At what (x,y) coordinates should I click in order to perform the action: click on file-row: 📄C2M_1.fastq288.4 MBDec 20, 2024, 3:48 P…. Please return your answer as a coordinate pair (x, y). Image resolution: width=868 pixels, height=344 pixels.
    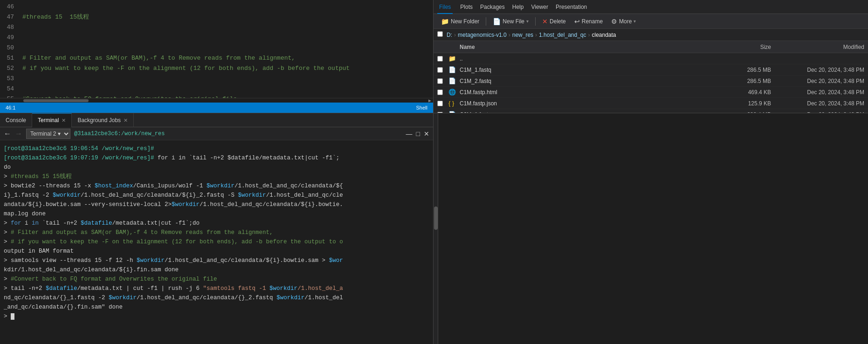
    Looking at the image, I should click on (651, 111).